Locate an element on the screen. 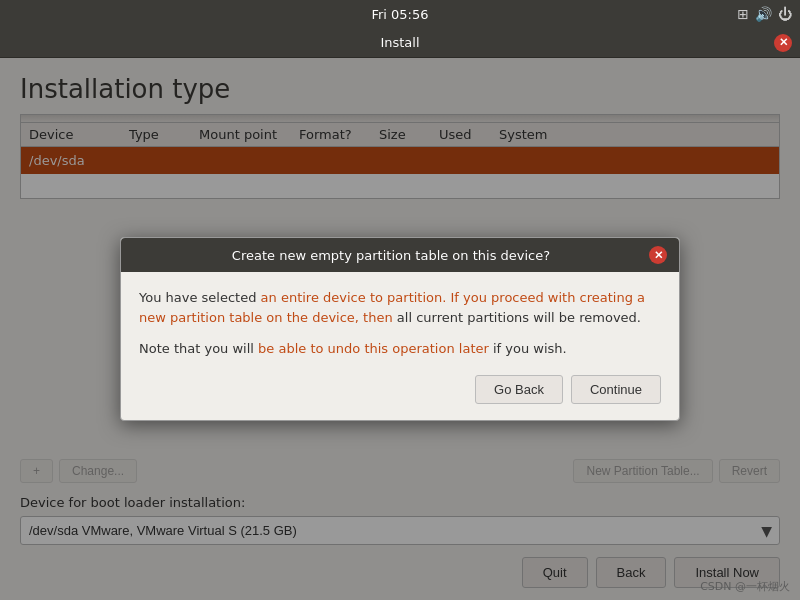  window-title: Install is located at coordinates (400, 42).